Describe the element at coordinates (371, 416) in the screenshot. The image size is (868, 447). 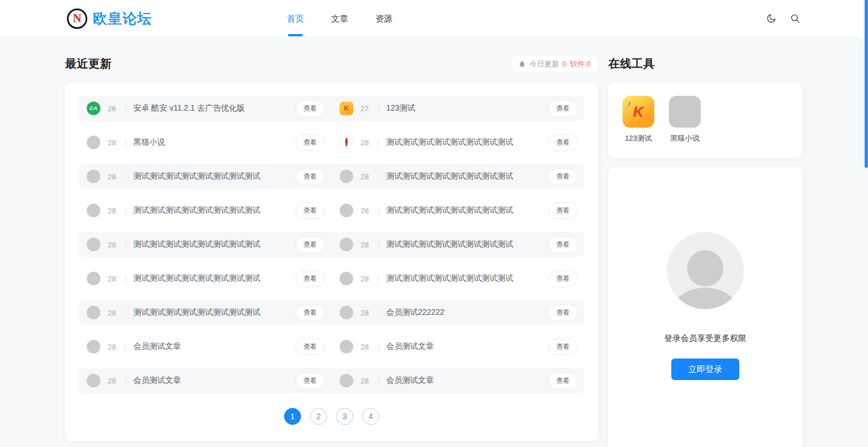
I see `page-4: 4` at that location.